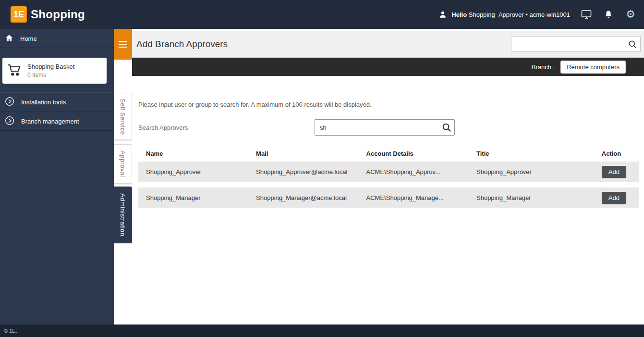 The image size is (644, 337). Describe the element at coordinates (389, 198) in the screenshot. I see `table-row: Shopping_Manager Shopping_Manager@acme.l…` at that location.